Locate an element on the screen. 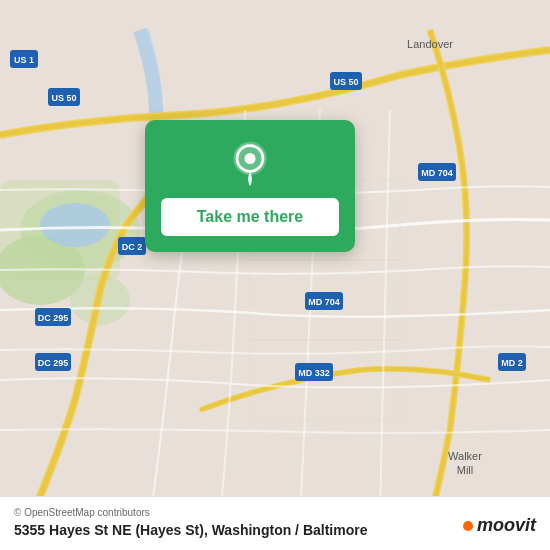 Image resolution: width=550 pixels, height=550 pixels. svg-text: Landover is located at coordinates (430, 44).